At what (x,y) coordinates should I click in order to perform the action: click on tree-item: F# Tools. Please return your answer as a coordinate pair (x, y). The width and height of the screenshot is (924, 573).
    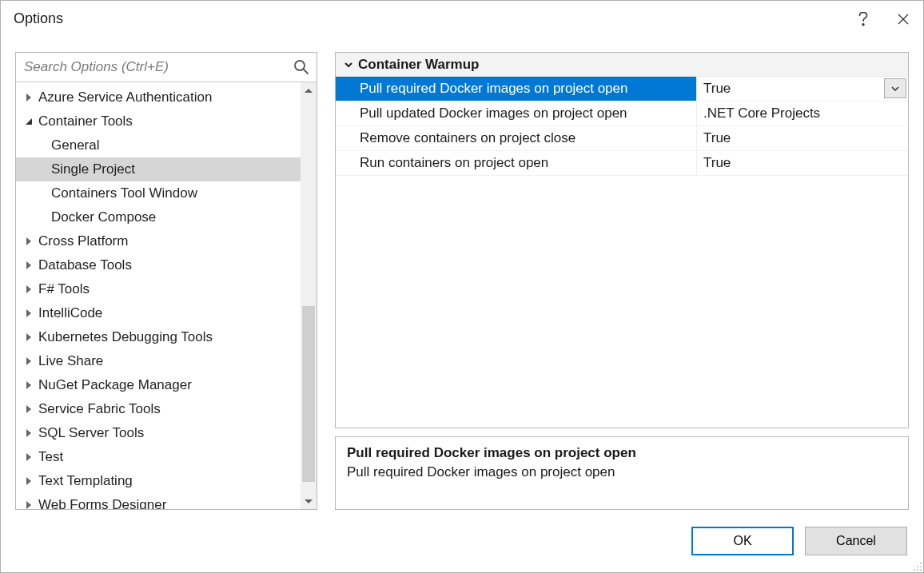
    Looking at the image, I should click on (158, 289).